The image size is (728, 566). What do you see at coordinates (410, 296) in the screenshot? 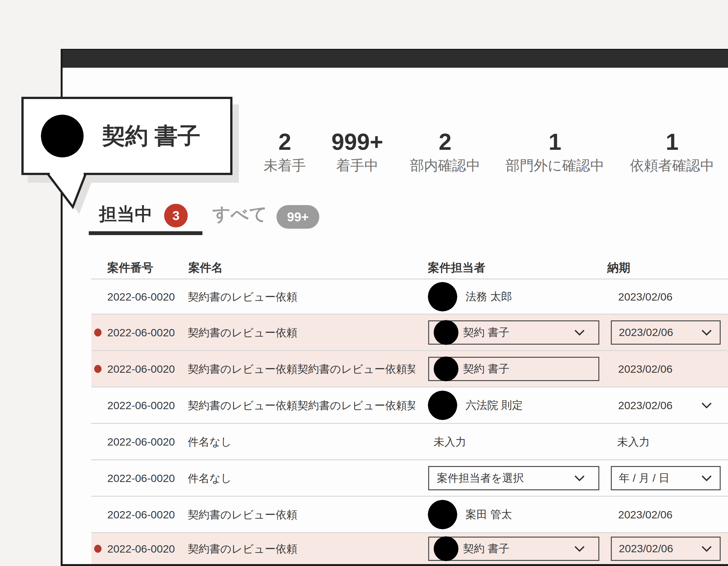
I see `table-row: 2022-06-0020 契約書のレビュー依頼 法務 太郎 2023/02/06` at bounding box center [410, 296].